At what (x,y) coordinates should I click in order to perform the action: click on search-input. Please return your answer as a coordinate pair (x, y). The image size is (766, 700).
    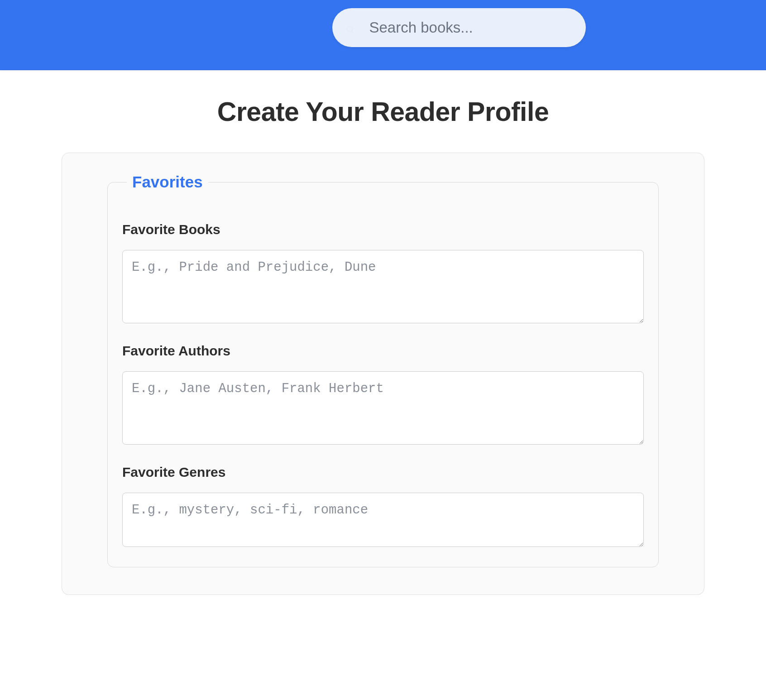
    Looking at the image, I should click on (466, 28).